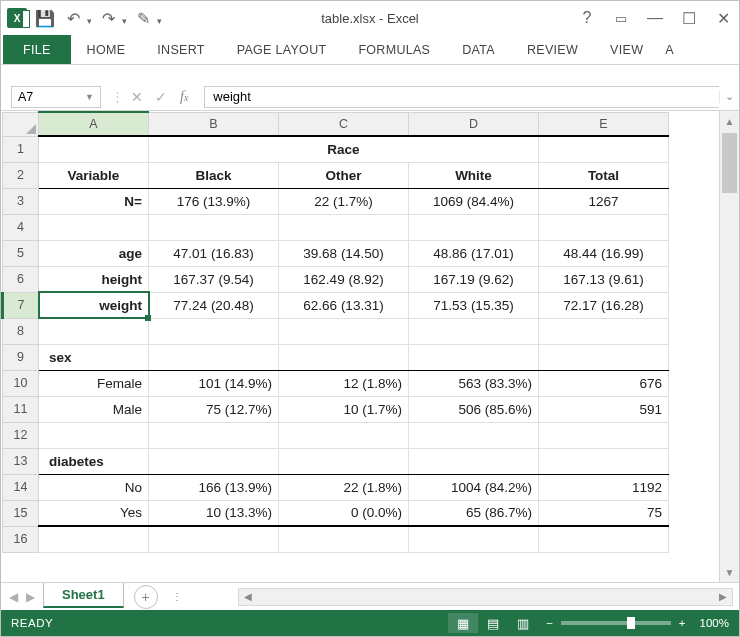 The height and width of the screenshot is (637, 740). I want to click on cell: Other, so click(344, 175).